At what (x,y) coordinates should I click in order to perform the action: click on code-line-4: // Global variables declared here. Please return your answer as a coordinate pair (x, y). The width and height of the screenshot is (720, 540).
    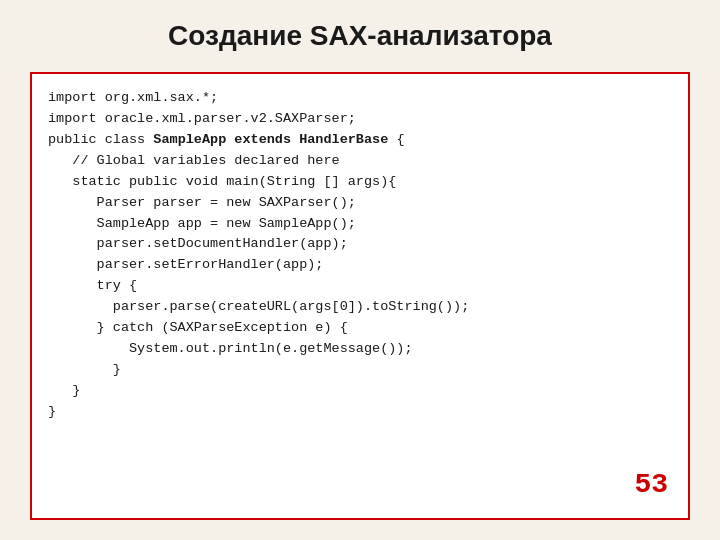
    Looking at the image, I should click on (360, 162).